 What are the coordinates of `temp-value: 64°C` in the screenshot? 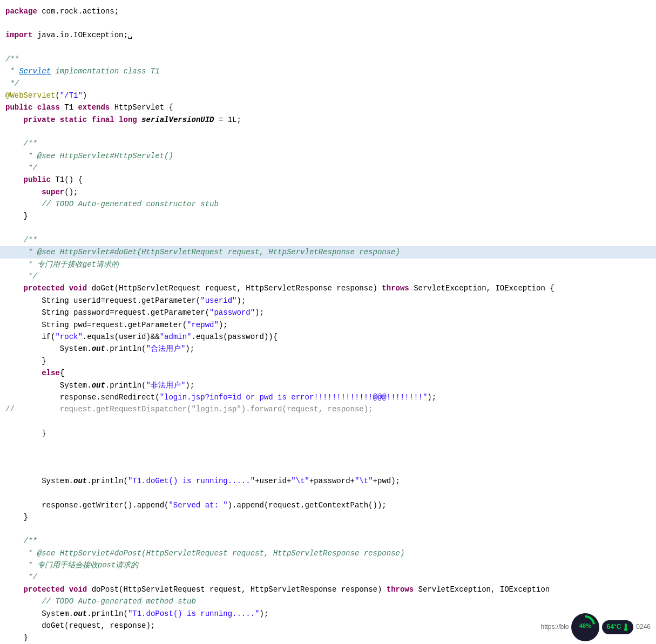 It's located at (613, 627).